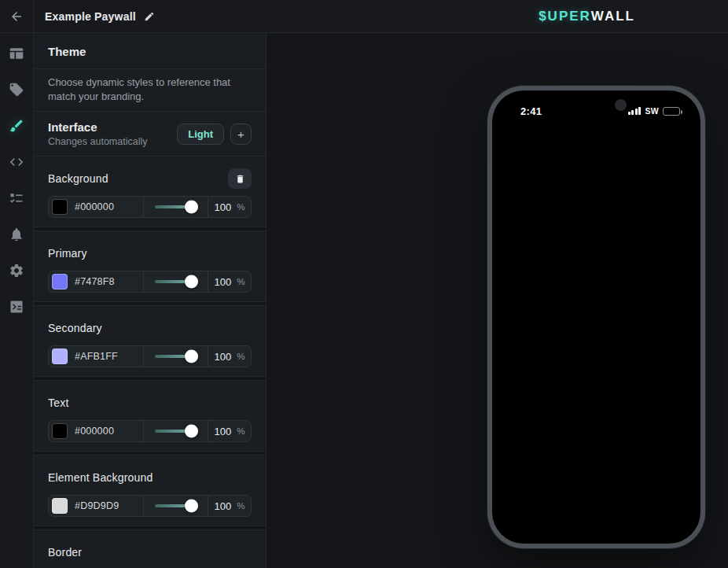 This screenshot has width=728, height=568. Describe the element at coordinates (531, 112) in the screenshot. I see `status-time: 2:41` at that location.